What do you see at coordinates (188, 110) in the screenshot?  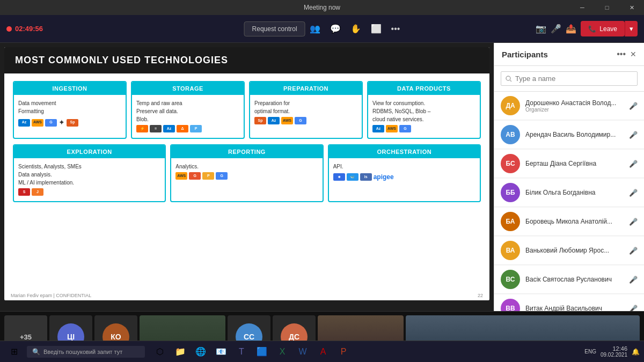 I see `storage-box: STORAGE Temp and raw areaPreserve all da…` at bounding box center [188, 110].